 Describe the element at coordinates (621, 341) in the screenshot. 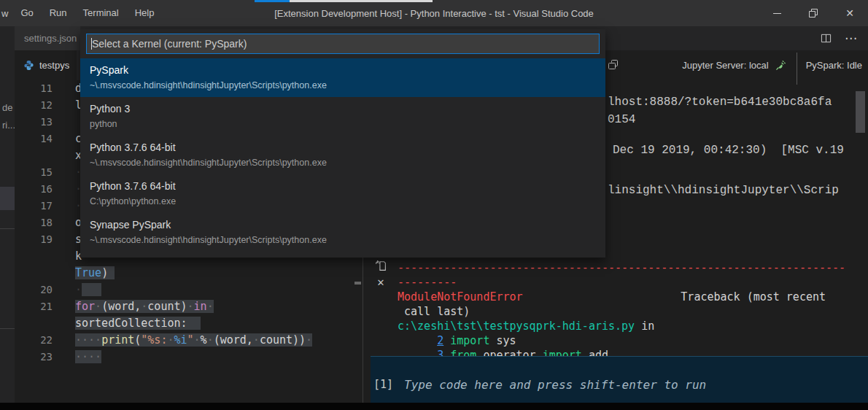

I see `traceback-line: 2 import sys` at that location.